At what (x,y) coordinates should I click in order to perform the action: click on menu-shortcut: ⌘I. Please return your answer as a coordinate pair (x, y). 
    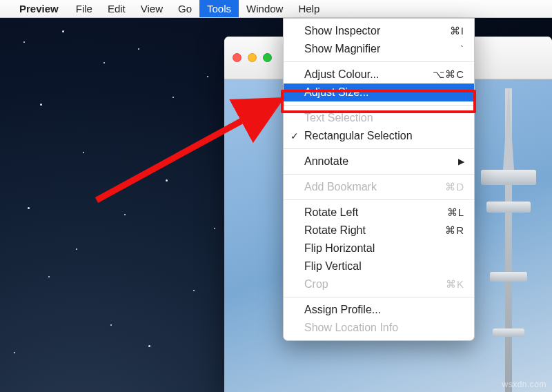
    Looking at the image, I should click on (457, 31).